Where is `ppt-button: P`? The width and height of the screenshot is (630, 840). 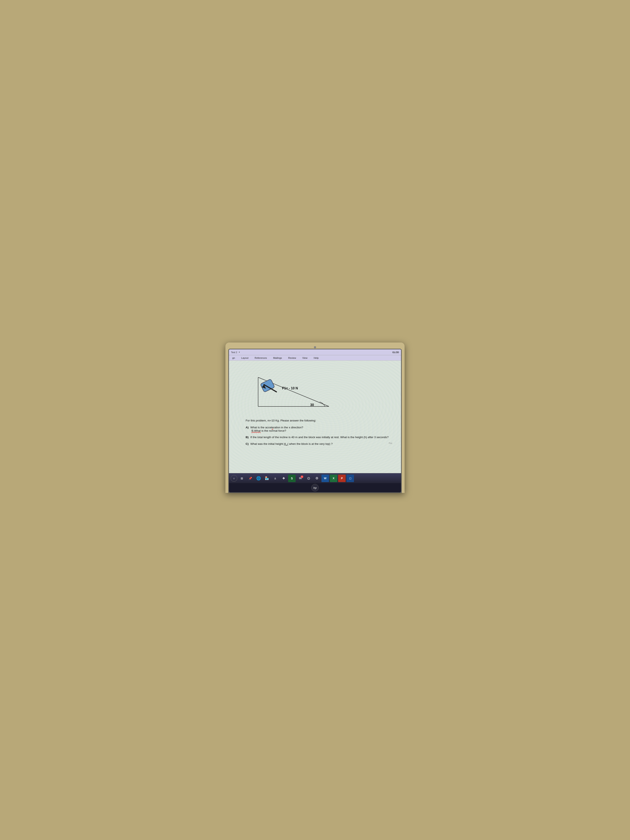 ppt-button: P is located at coordinates (342, 478).